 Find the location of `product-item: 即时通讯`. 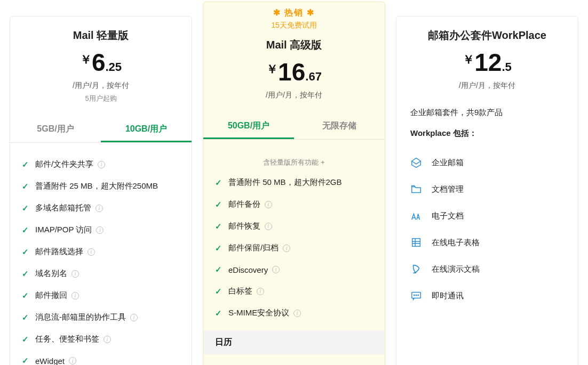

product-item: 即时通讯 is located at coordinates (487, 296).